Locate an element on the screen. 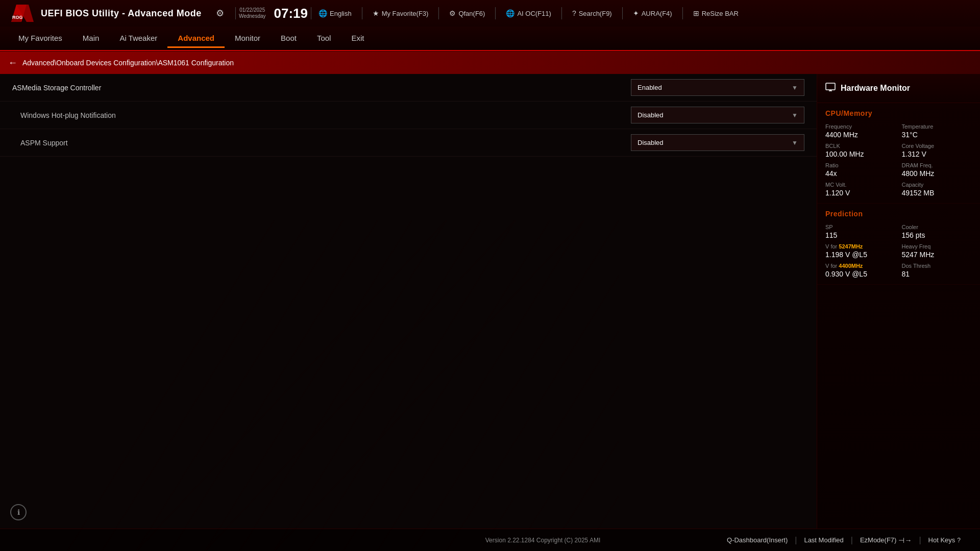 The height and width of the screenshot is (551, 980). hw-heavy-freq: Heavy Freq 5247 MHz is located at coordinates (937, 251).